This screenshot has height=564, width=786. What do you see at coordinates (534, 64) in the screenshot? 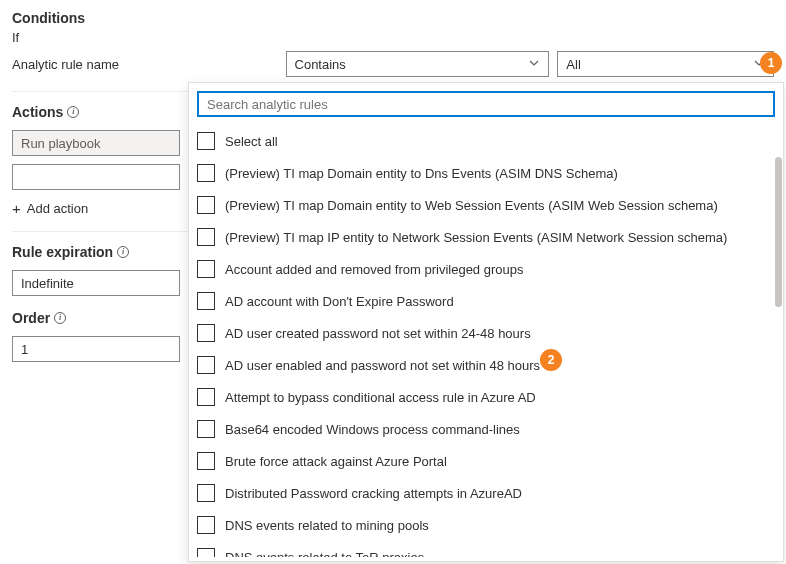
I see `chevron-down-icon` at bounding box center [534, 64].